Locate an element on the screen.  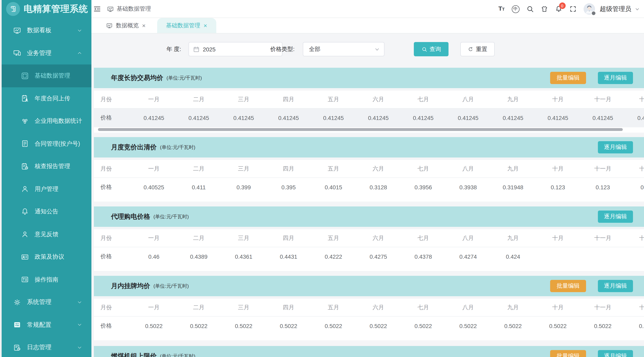
chevron-up is located at coordinates (80, 53).